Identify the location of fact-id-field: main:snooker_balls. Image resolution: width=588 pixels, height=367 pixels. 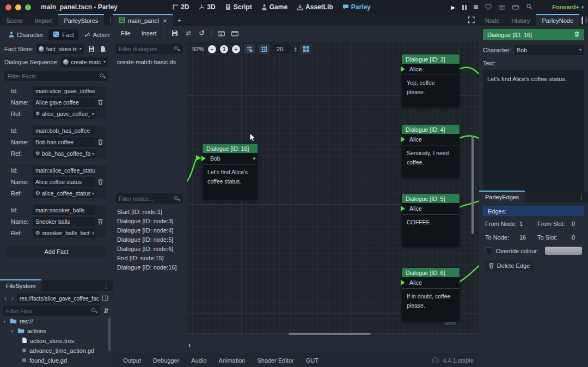
(65, 210).